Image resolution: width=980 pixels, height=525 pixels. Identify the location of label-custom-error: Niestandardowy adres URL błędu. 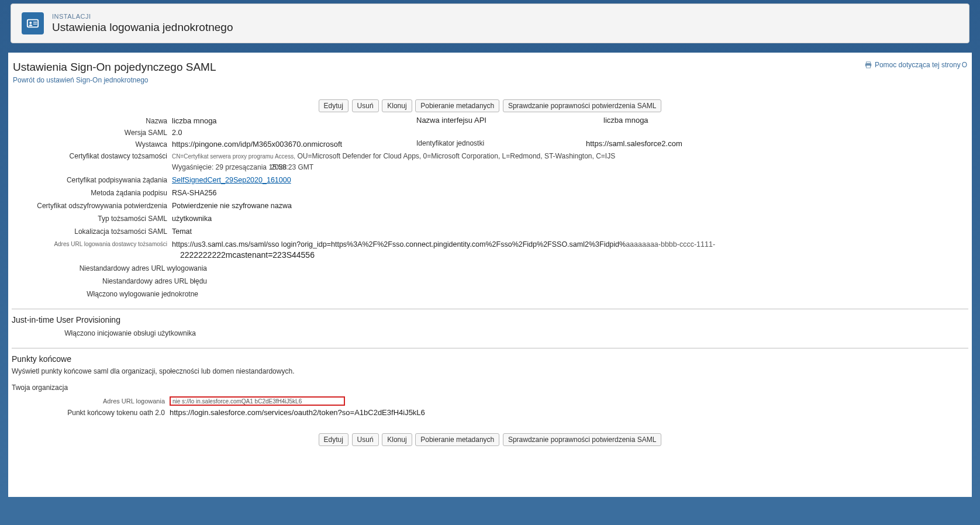
(112, 281).